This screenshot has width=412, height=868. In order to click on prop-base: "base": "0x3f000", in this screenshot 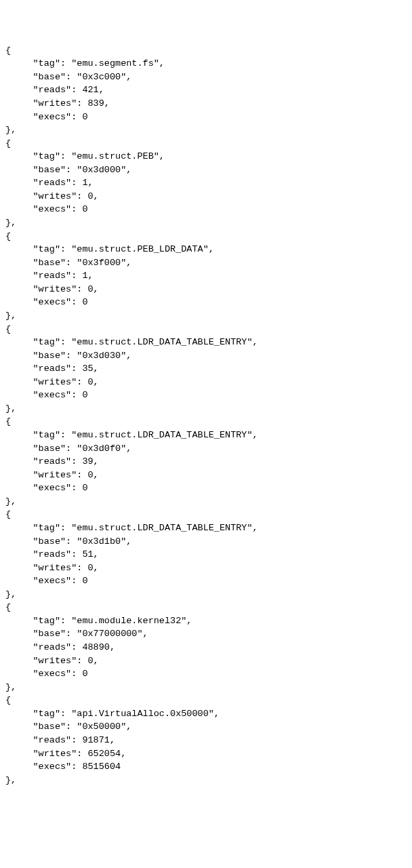, I will do `click(206, 263)`.